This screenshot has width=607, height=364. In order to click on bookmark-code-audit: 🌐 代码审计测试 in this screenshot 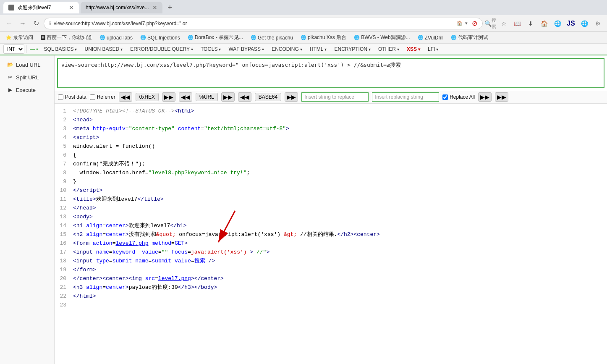, I will do `click(469, 38)`.